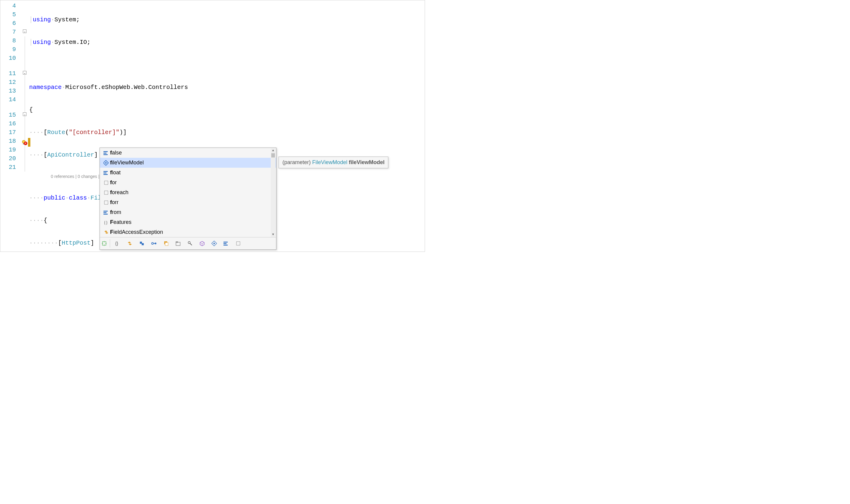 The height and width of the screenshot is (504, 850). Describe the element at coordinates (10, 23) in the screenshot. I see `line-number: 6` at that location.